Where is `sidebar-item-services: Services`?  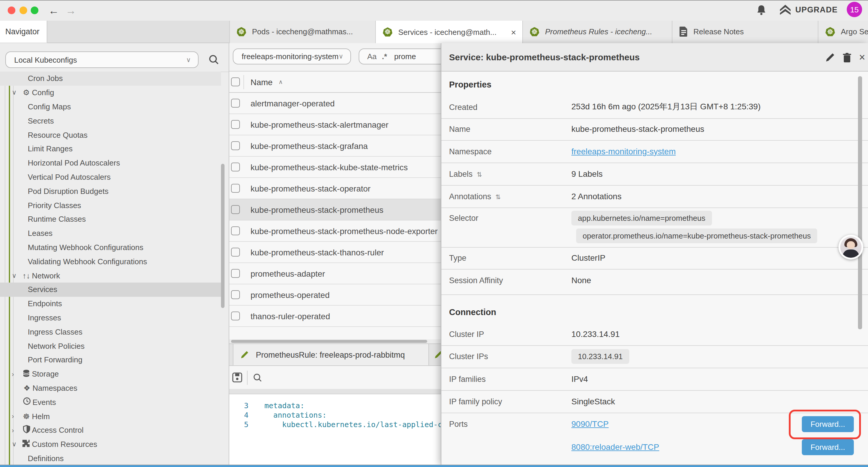
sidebar-item-services: Services is located at coordinates (111, 290).